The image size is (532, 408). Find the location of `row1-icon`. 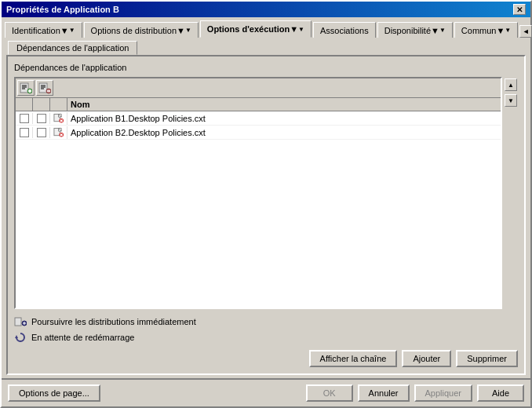

row1-icon is located at coordinates (59, 118).